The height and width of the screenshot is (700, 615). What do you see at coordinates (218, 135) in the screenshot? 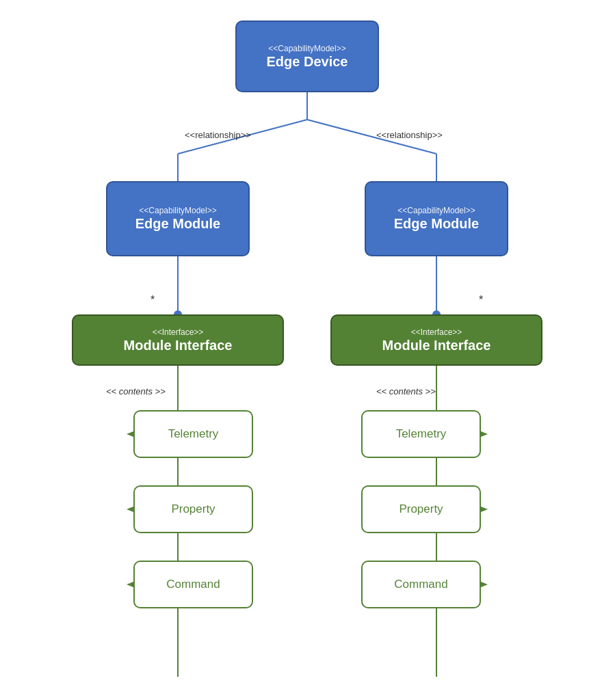
I see `relationship-label-left: <<relationship>>` at bounding box center [218, 135].